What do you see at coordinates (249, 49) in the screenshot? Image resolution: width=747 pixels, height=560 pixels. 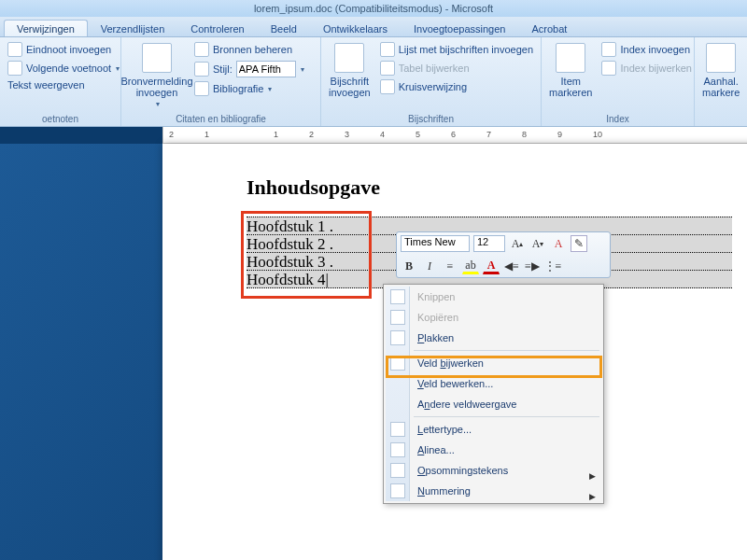 I see `bronnen-beheren-button: Bronnen beheren` at bounding box center [249, 49].